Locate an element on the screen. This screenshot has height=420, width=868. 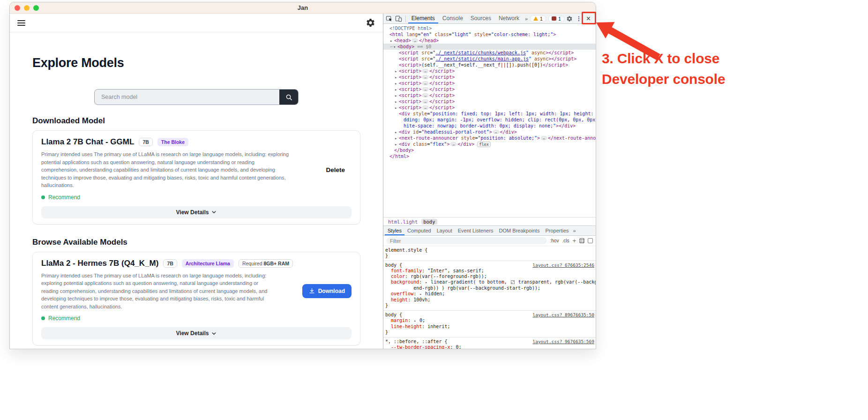
styles-rules: element.style {}body {layout.css?_676635… is located at coordinates (489, 298).